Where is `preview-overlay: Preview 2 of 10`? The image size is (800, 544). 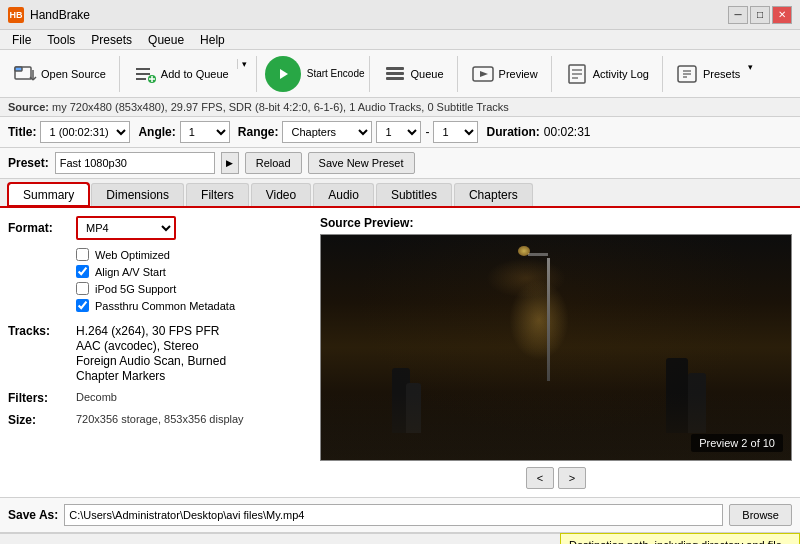 preview-overlay: Preview 2 of 10 is located at coordinates (737, 443).